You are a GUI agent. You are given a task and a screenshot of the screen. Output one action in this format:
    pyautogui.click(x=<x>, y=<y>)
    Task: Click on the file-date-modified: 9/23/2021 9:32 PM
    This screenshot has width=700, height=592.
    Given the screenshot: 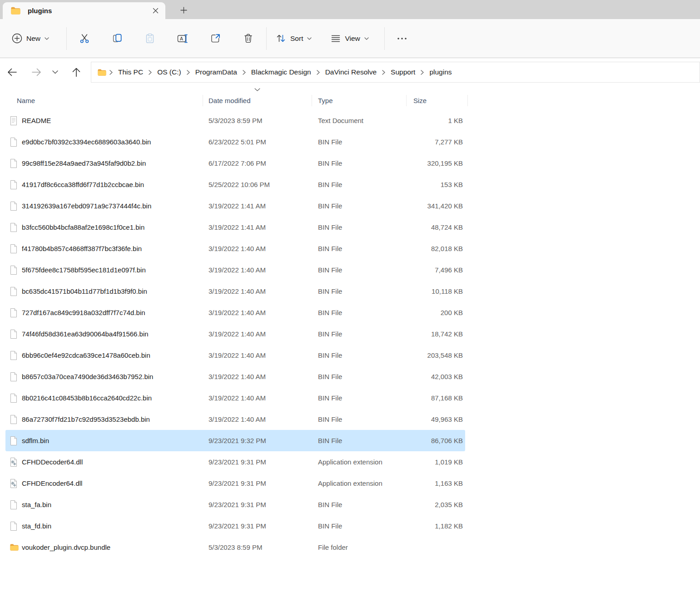 What is the action you would take?
    pyautogui.click(x=258, y=440)
    